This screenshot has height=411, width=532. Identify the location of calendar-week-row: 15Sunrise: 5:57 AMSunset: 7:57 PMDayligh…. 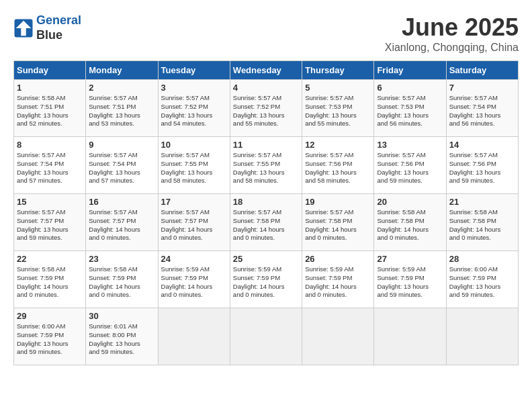
(266, 223).